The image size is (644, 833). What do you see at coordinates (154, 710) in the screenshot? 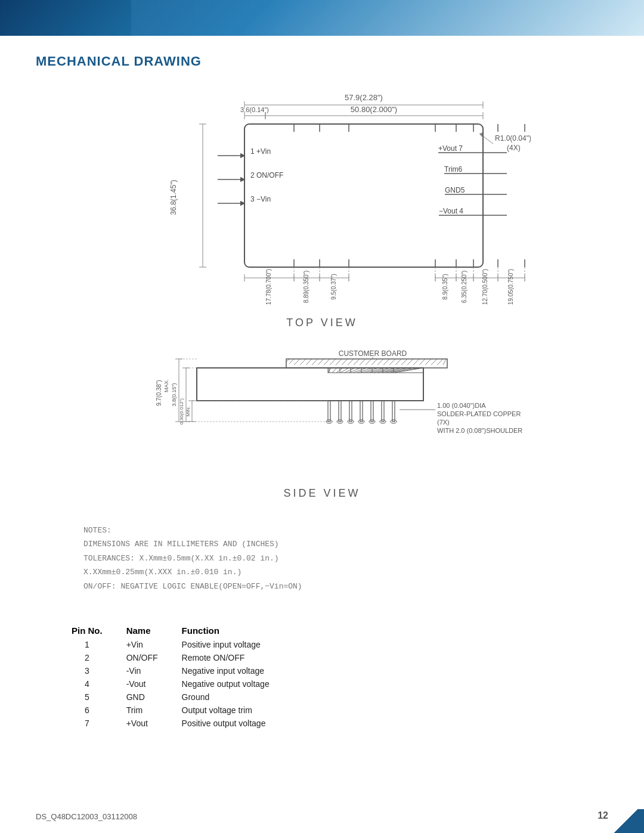
I see `pin-name: Trim` at bounding box center [154, 710].